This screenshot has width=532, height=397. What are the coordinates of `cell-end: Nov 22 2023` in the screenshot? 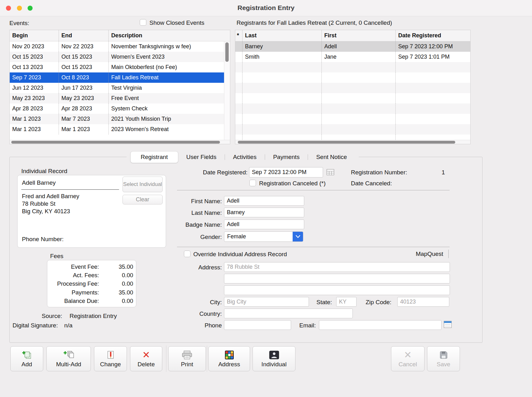 It's located at (83, 46).